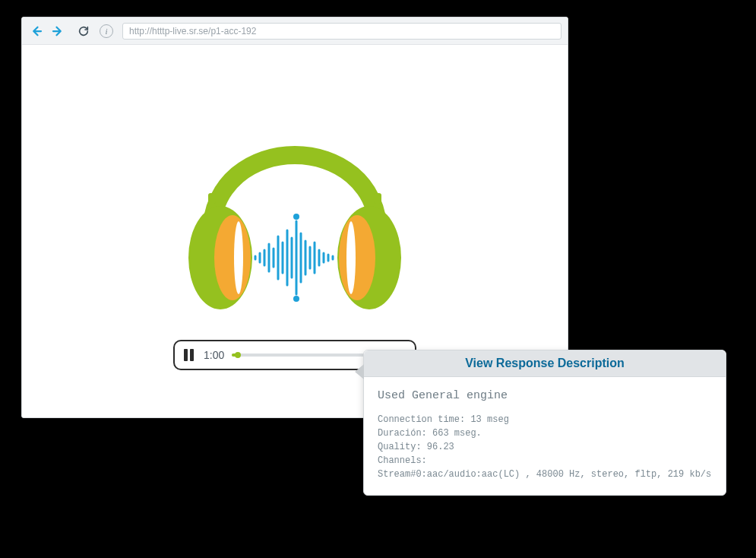  I want to click on engine-line: Used General engine, so click(545, 397).